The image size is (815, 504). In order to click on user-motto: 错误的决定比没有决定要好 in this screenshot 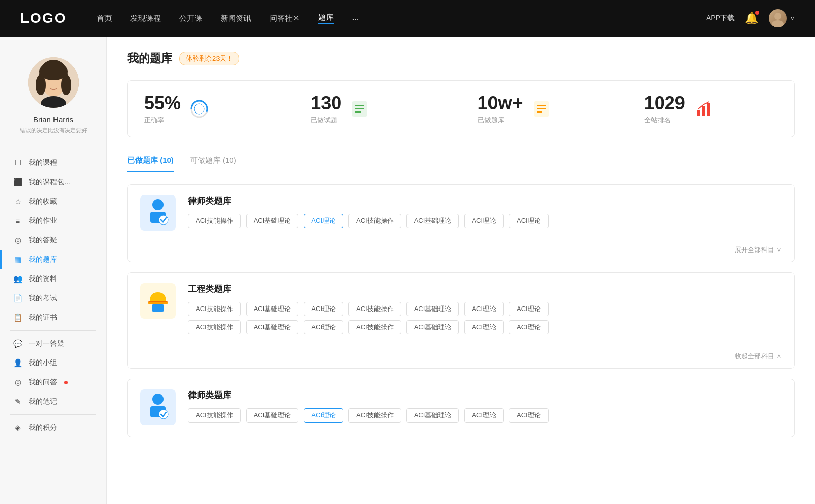, I will do `click(53, 130)`.